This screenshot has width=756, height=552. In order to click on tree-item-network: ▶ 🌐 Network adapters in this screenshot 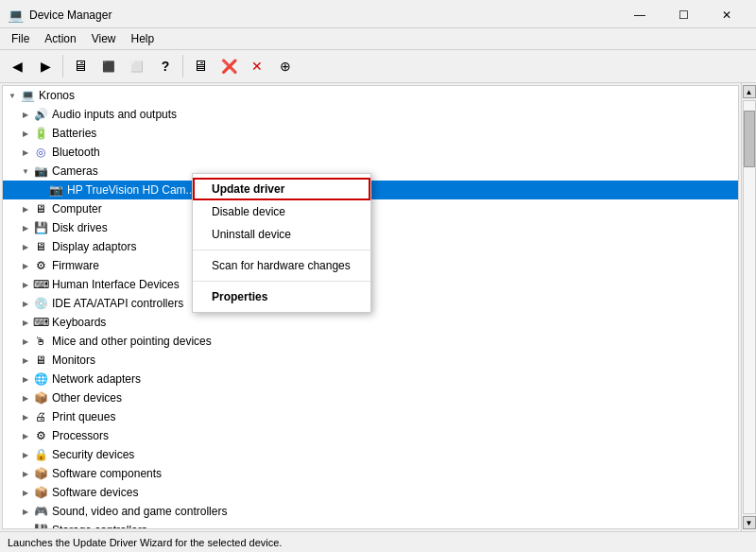, I will do `click(370, 379)`.